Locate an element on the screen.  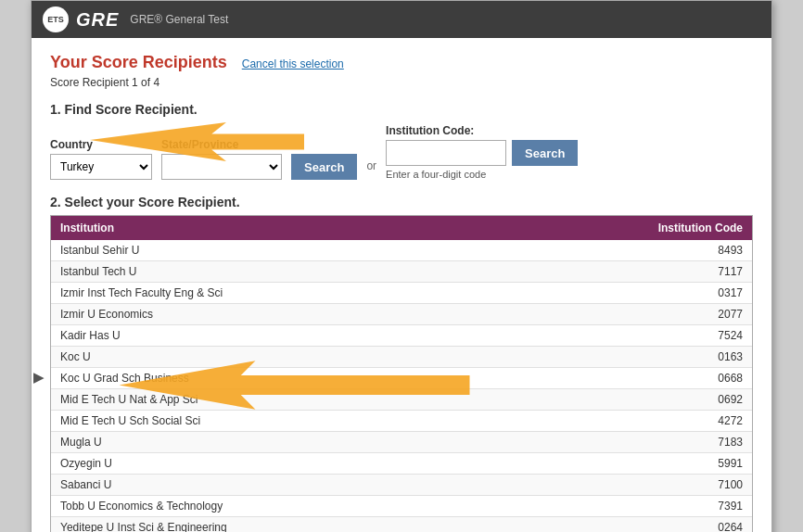
institution-name: Yeditepe U Inst Sci & Engineering is located at coordinates (337, 525).